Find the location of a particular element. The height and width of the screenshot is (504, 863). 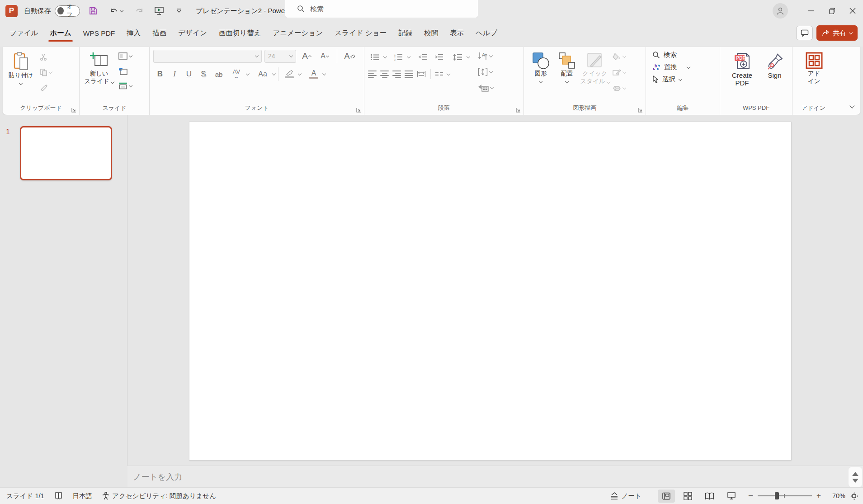

shrink-font-button: A is located at coordinates (325, 56).